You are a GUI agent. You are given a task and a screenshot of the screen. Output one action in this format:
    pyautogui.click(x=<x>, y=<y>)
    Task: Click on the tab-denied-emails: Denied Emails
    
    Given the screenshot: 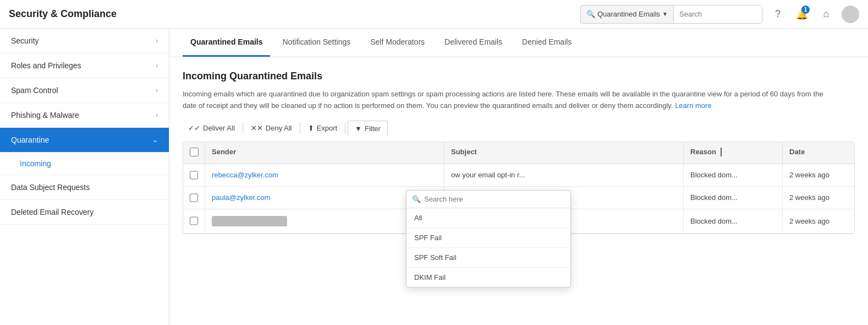 What is the action you would take?
    pyautogui.click(x=547, y=43)
    